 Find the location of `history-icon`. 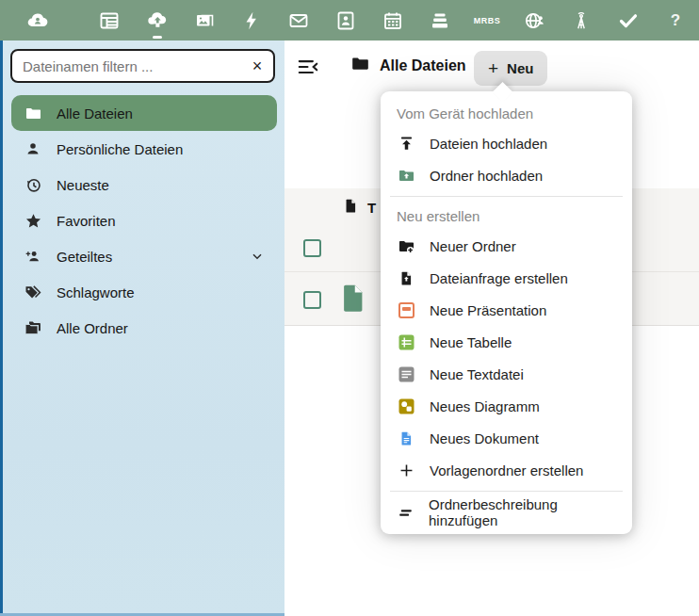

history-icon is located at coordinates (33, 185).